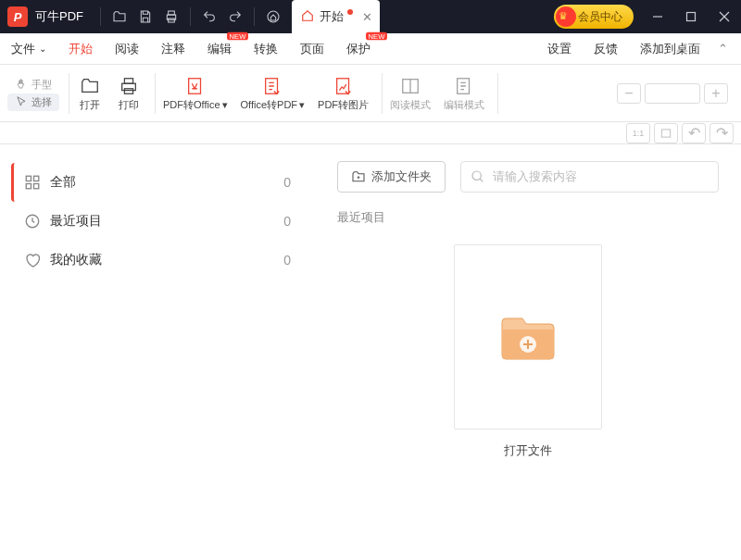 The height and width of the screenshot is (560, 741). Describe the element at coordinates (528, 337) in the screenshot. I see `folder-plus-icon` at that location.